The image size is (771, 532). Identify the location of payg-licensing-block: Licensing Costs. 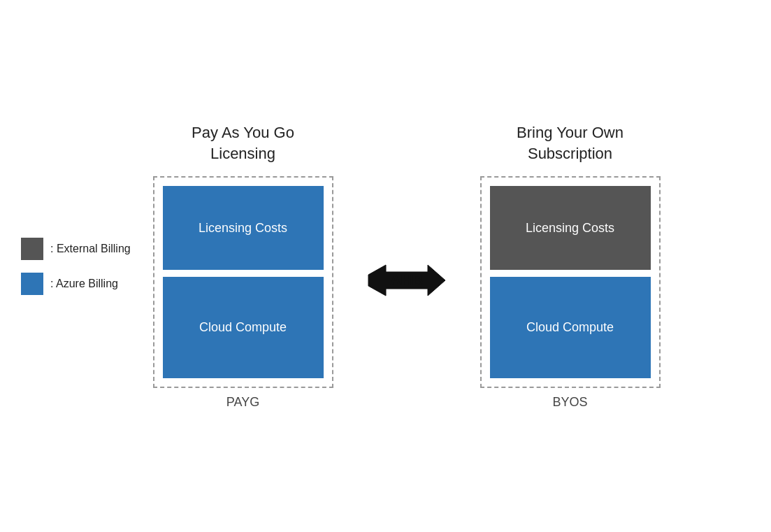
(243, 228).